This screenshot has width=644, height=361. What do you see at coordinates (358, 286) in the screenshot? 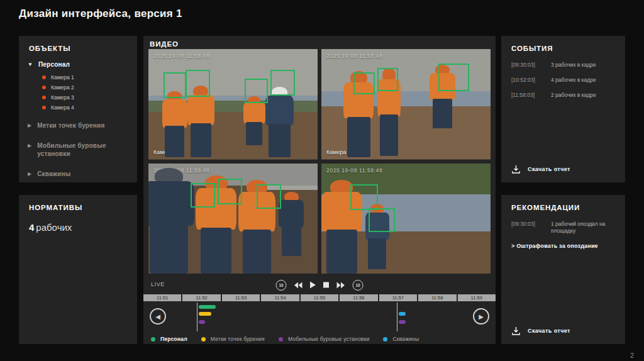
I see `skip-forward-10-button: 10` at bounding box center [358, 286].